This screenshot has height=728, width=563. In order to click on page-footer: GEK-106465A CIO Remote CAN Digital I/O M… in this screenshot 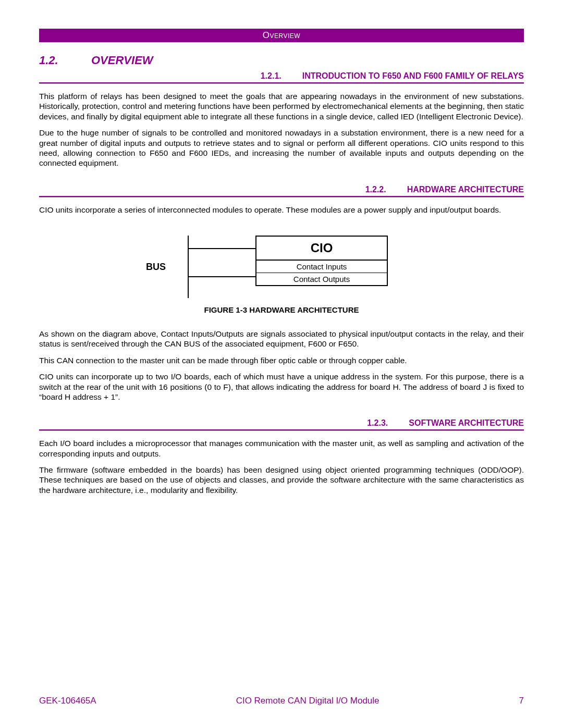, I will do `click(282, 701)`.